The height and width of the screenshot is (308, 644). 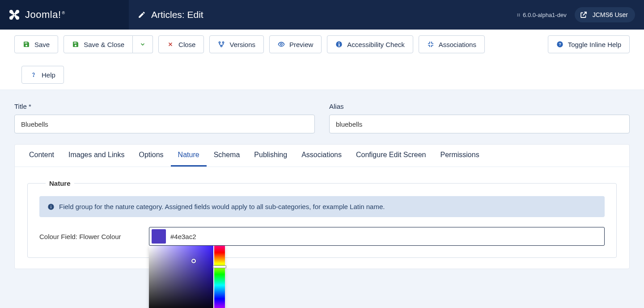 I want to click on tab-schema: Schema, so click(x=227, y=156).